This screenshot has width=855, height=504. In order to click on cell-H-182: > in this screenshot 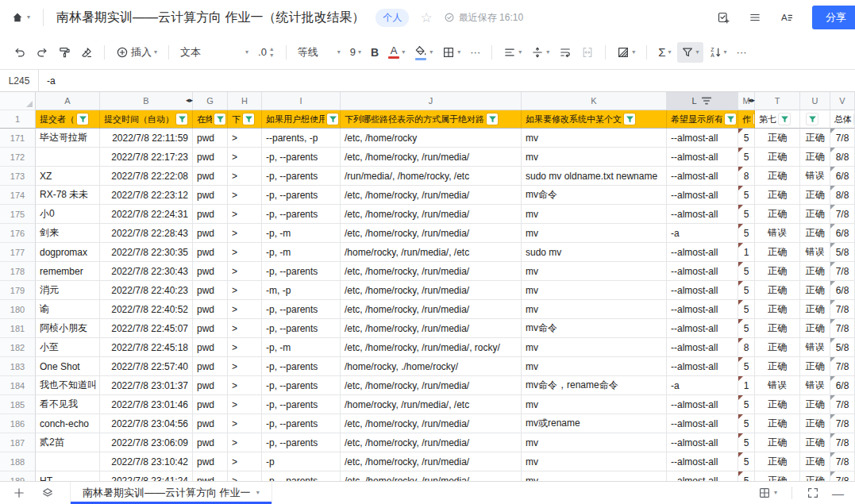, I will do `click(245, 348)`.